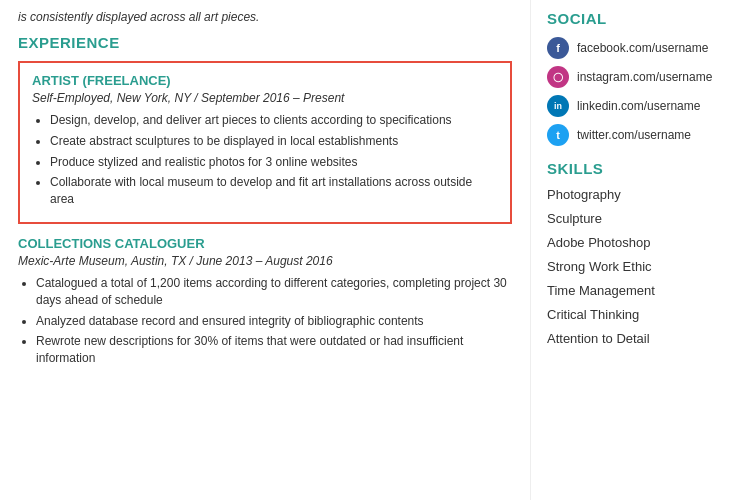 Image resolution: width=740 pixels, height=500 pixels. Describe the element at coordinates (274, 142) in the screenshot. I see `job1-bullet-2: Create abstract sculptures to be display…` at that location.